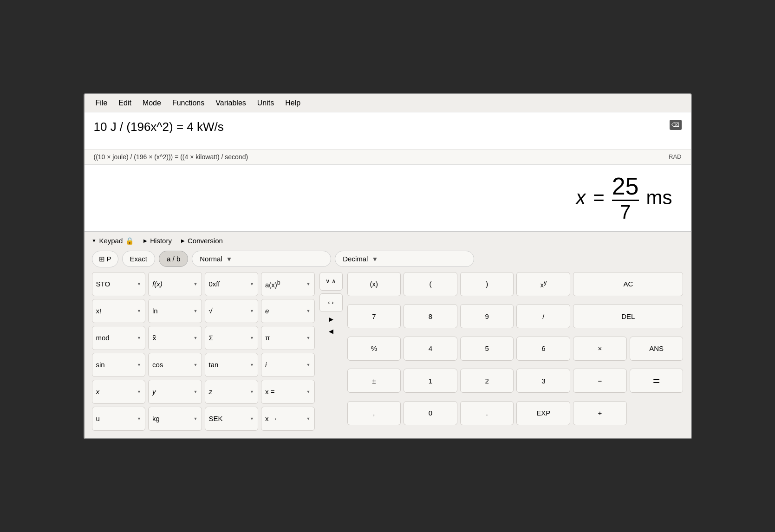  I want to click on sigma-label: Σ, so click(211, 338).